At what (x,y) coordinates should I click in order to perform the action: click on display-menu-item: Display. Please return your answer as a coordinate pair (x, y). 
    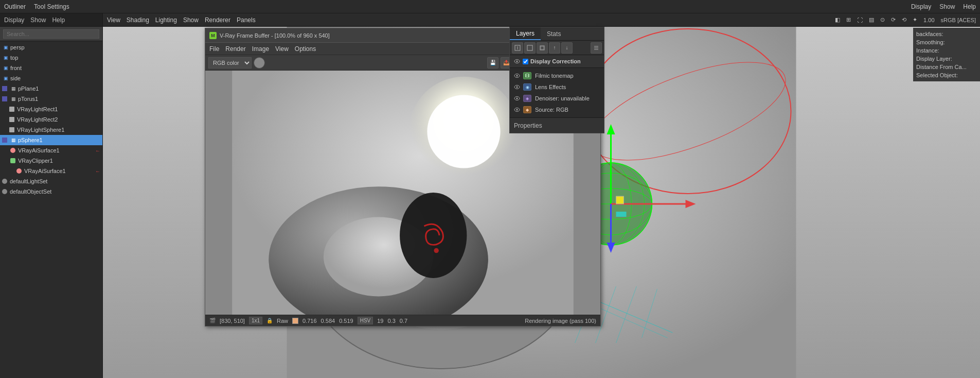
    Looking at the image, I should click on (921, 7).